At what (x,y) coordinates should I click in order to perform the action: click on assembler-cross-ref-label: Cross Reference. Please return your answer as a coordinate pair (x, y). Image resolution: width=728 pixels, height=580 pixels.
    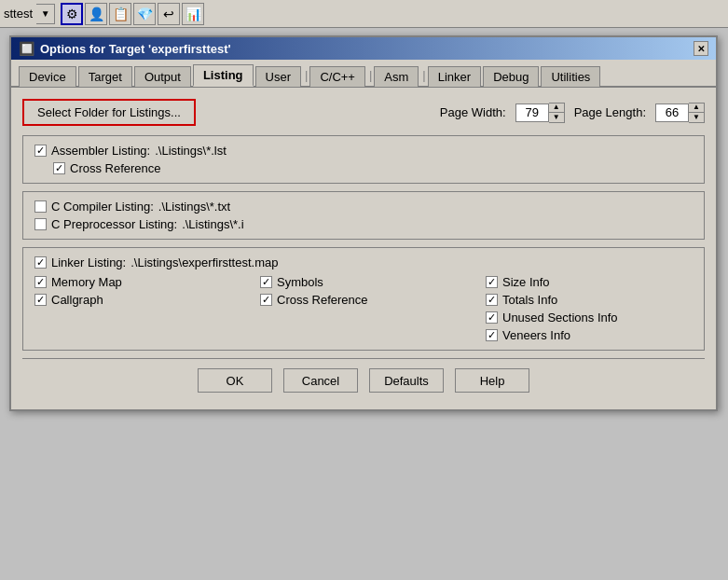
    Looking at the image, I should click on (107, 168).